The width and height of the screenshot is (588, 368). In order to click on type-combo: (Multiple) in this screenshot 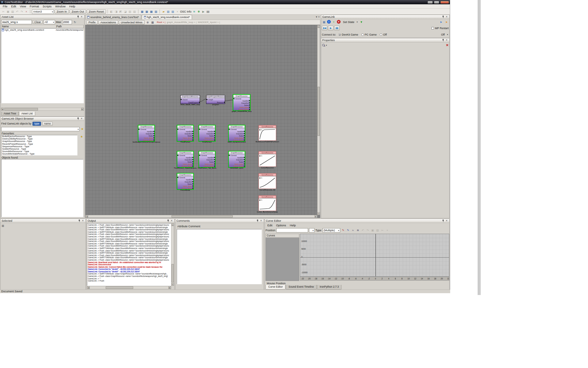, I will do `click(331, 230)`.